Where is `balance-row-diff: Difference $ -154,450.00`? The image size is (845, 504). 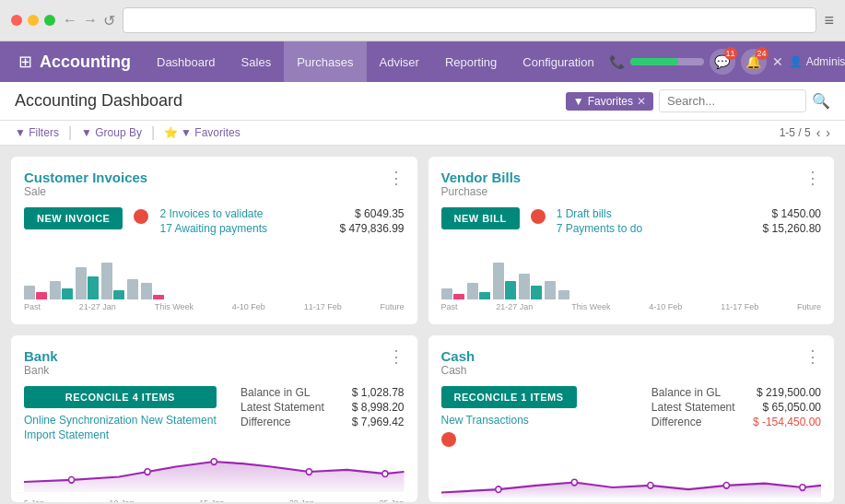
balance-row-diff: Difference $ -154,450.00 is located at coordinates (736, 422).